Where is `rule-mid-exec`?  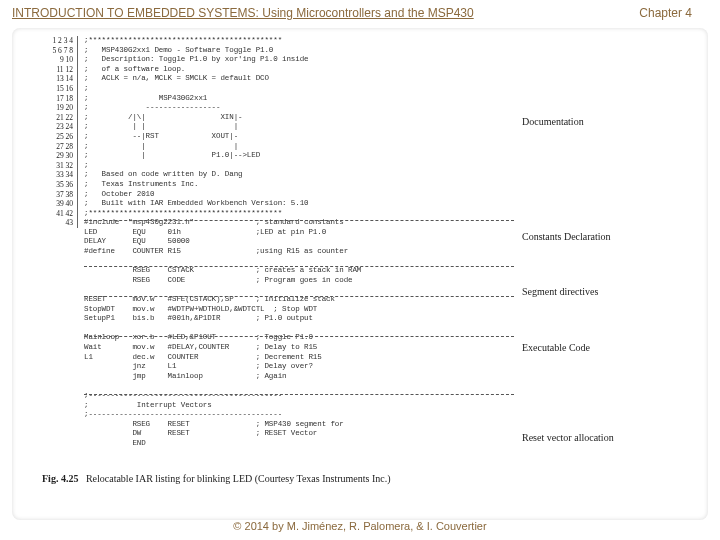
rule-mid-exec is located at coordinates (299, 336).